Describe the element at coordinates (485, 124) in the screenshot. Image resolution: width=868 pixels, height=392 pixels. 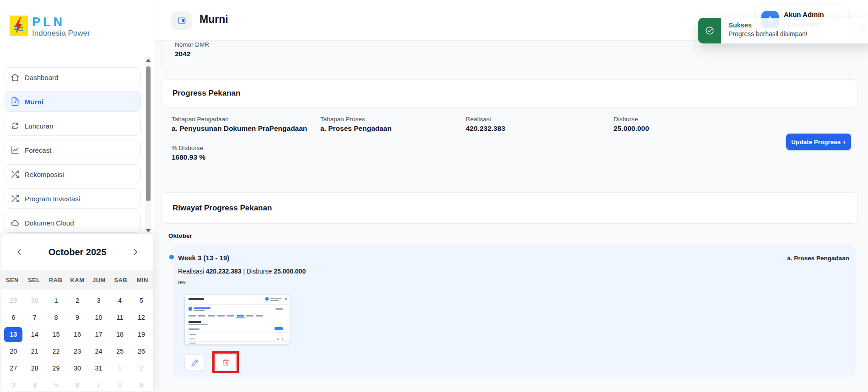
I see `field-realisasi: Realisasi 420.232.383` at that location.